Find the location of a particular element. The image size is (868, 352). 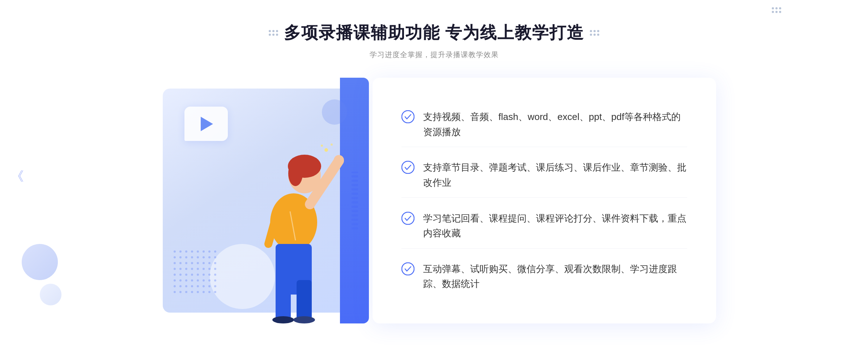

feature-text-1: 支持视频、音频、flash、word、excel、ppt、pdf等各种格式的资源… is located at coordinates (555, 124).